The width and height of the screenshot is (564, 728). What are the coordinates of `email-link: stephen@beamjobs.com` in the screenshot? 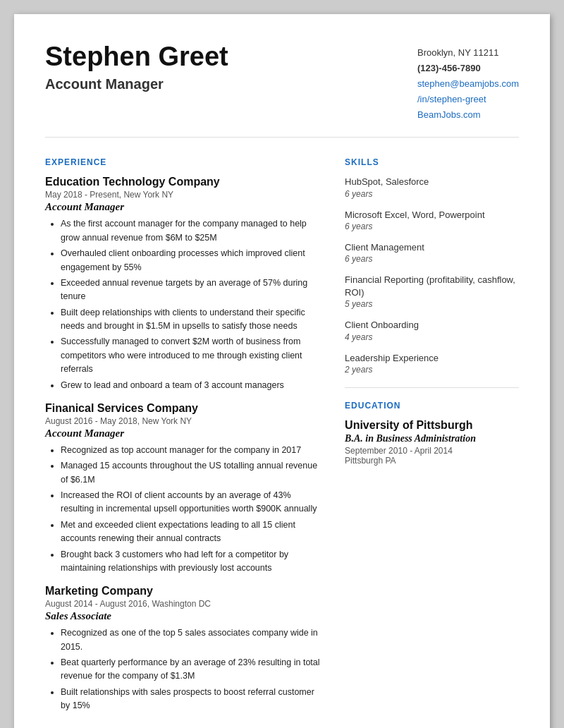 It's located at (468, 83).